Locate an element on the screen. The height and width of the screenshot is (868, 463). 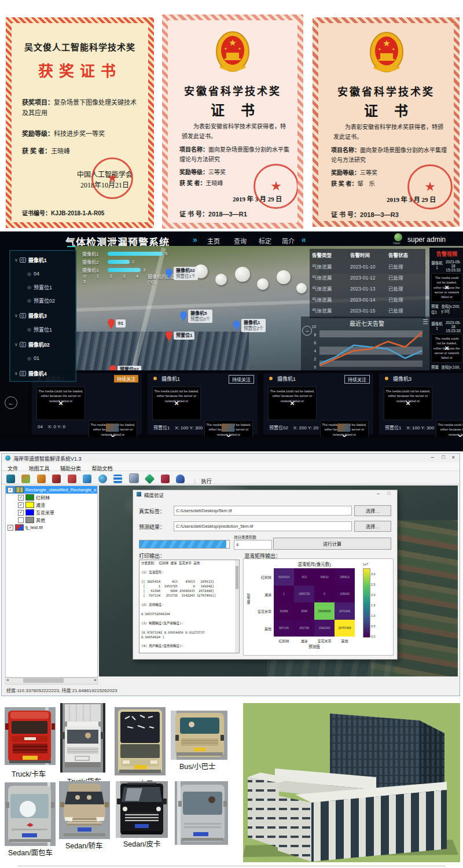
site-map: 摄像机15 摄像机22 摄像机33 0 1 2 3 4 5 摄像机内部温度(°C… is located at coordinates (269, 315).